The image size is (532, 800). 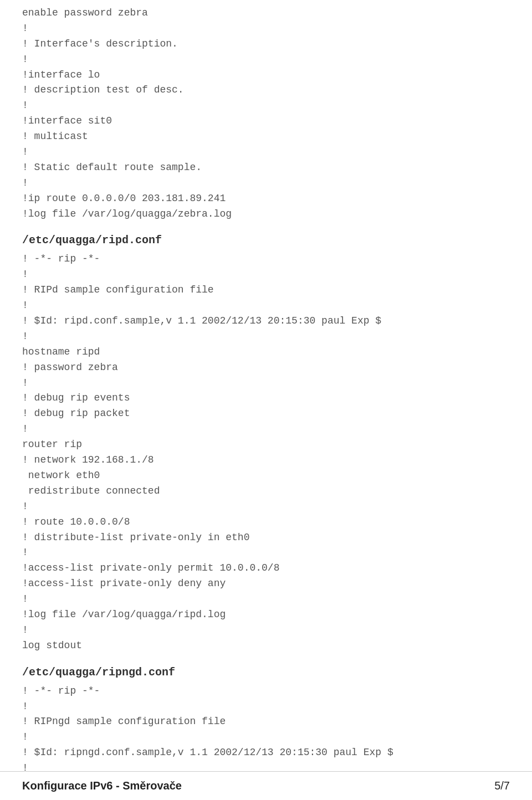 What do you see at coordinates (266, 646) in the screenshot?
I see `code-line: log stdout` at bounding box center [266, 646].